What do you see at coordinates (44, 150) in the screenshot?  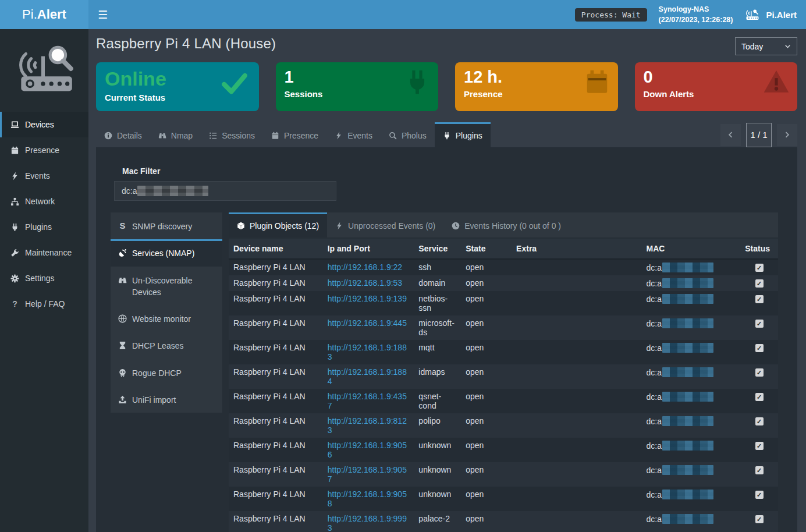 I see `sidebar-item-presence: Presence` at bounding box center [44, 150].